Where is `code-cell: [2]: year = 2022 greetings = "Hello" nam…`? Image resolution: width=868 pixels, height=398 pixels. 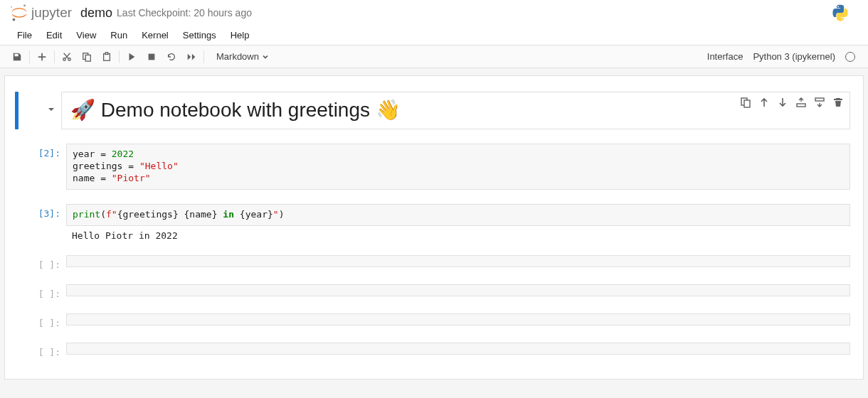
code-cell: [2]: year = 2022 greetings = "Hello" nam… is located at coordinates (434, 166).